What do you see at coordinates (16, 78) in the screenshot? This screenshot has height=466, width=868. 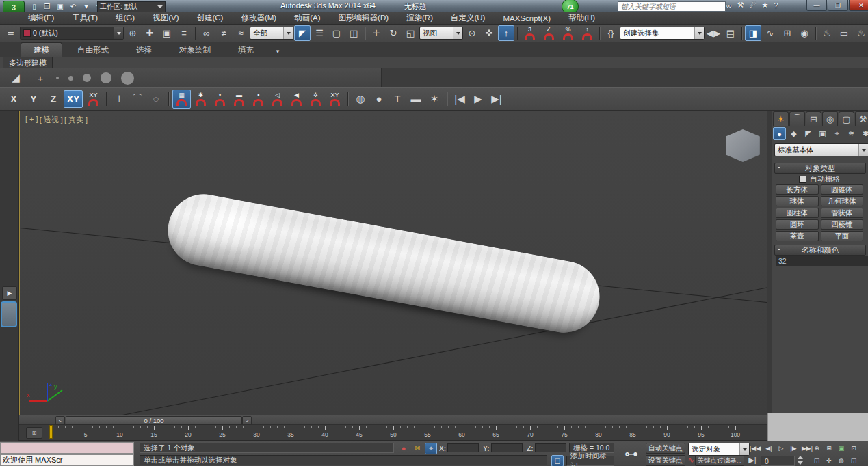 I see `edit-poly-mode-icon: ◢` at bounding box center [16, 78].